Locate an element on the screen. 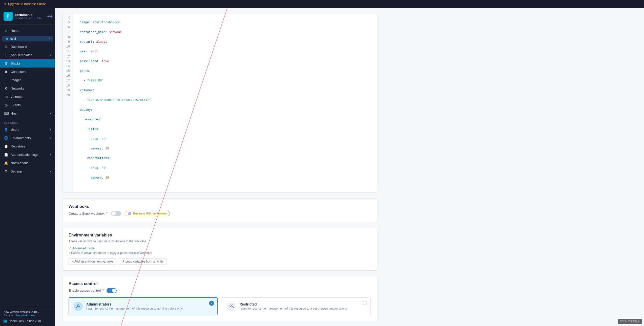  sidebar-user: 🅿 Community Edition 2.18.3 is located at coordinates (28, 321).